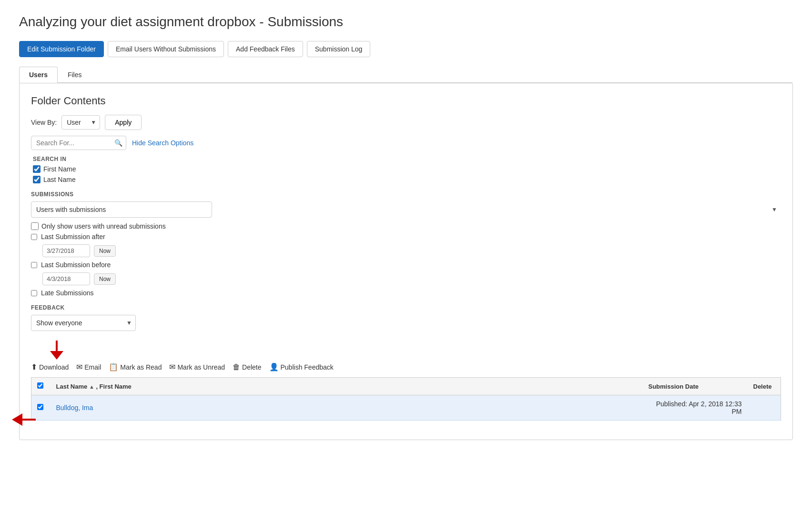 This screenshot has width=812, height=522. Describe the element at coordinates (38, 75) in the screenshot. I see `tab-users: Users` at that location.